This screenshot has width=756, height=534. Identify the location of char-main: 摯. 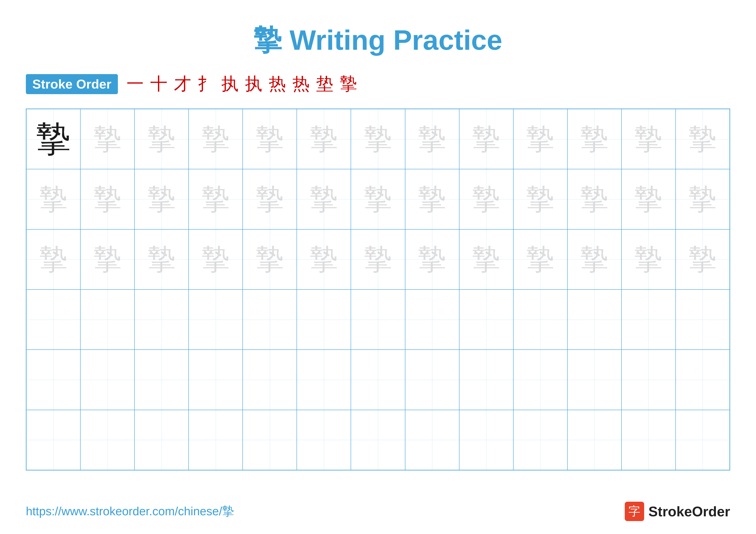
(53, 139).